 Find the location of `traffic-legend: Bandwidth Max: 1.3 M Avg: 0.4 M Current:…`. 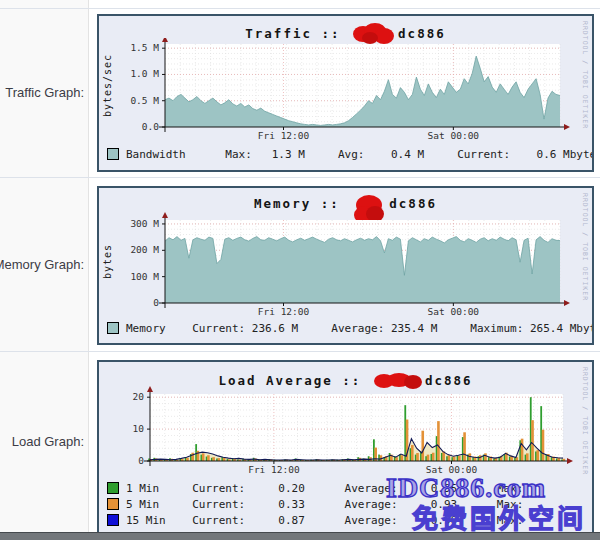

traffic-legend: Bandwidth Max: 1.3 M Avg: 0.4 M Current:… is located at coordinates (350, 154).